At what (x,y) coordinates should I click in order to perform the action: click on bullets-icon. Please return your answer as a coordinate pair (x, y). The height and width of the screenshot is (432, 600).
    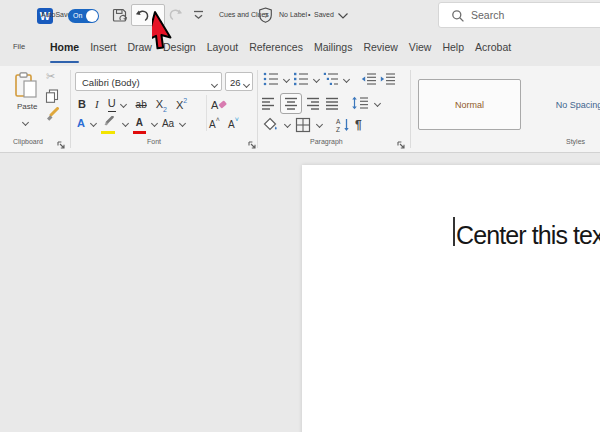
    Looking at the image, I should click on (271, 79).